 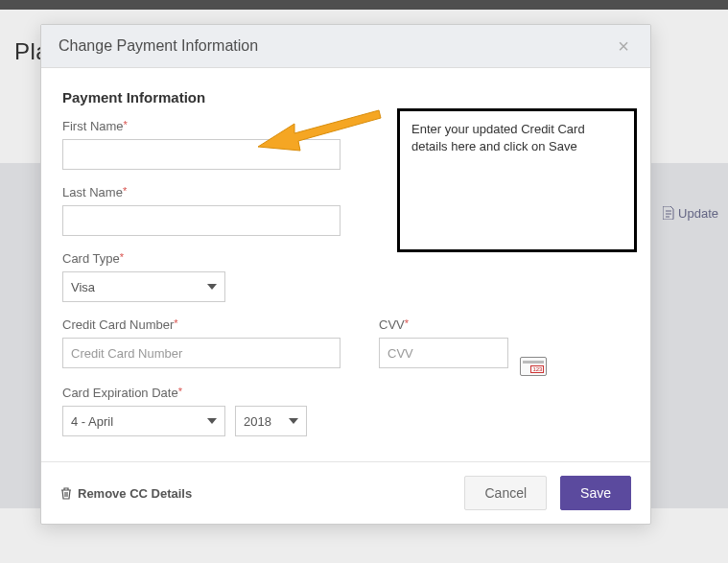 What do you see at coordinates (345, 259) in the screenshot?
I see `card-type-label: Card Type*` at bounding box center [345, 259].